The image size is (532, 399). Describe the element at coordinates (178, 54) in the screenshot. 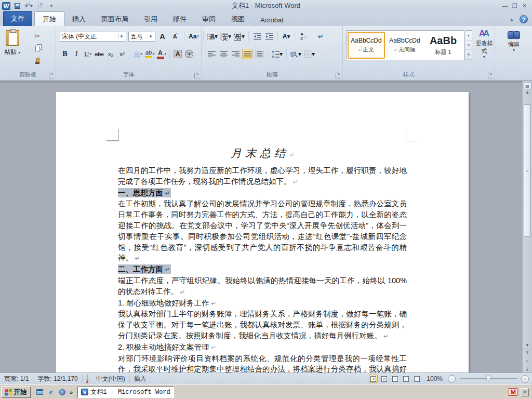

I see `character-shading-button: A` at that location.